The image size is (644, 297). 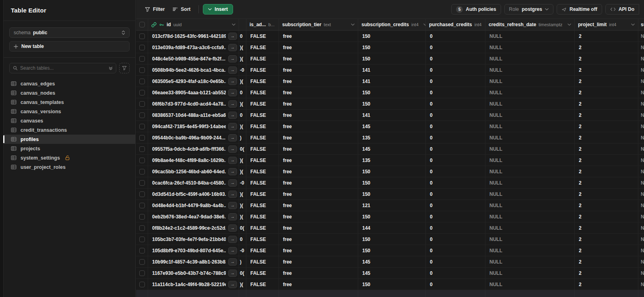 I want to click on chevrons-down-icon, so click(x=111, y=69).